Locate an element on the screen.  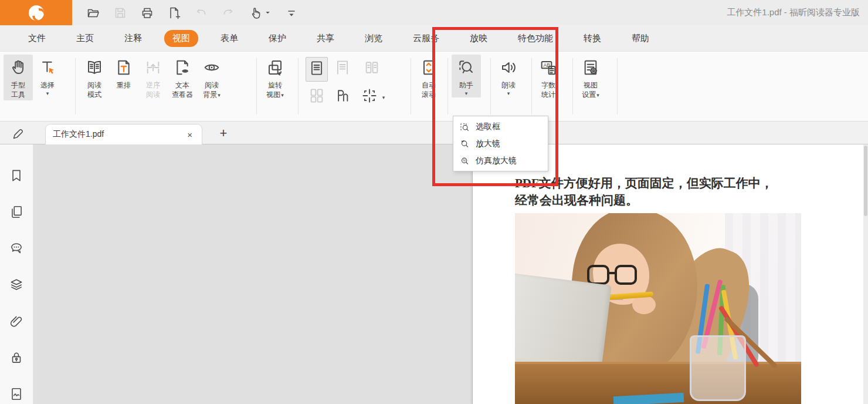
select-dropdown-arrow: ▾ is located at coordinates (48, 93).